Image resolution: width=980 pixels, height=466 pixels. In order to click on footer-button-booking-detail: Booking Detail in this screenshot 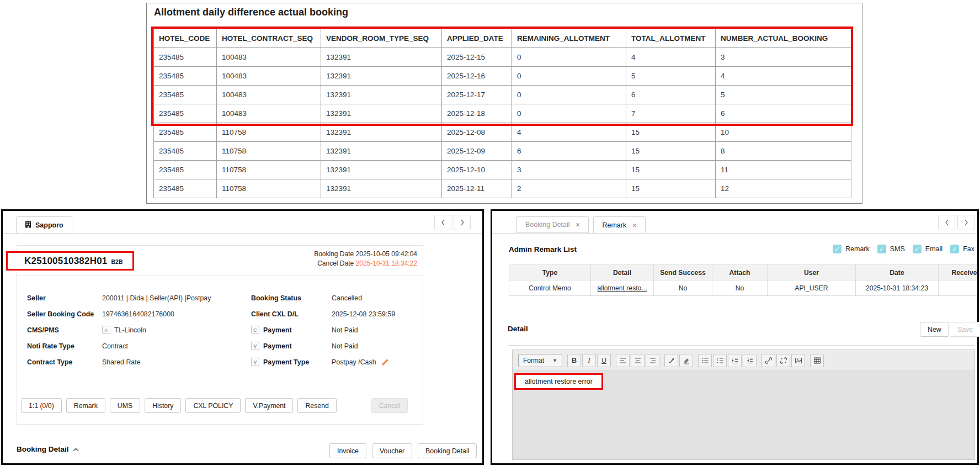, I will do `click(447, 451)`.